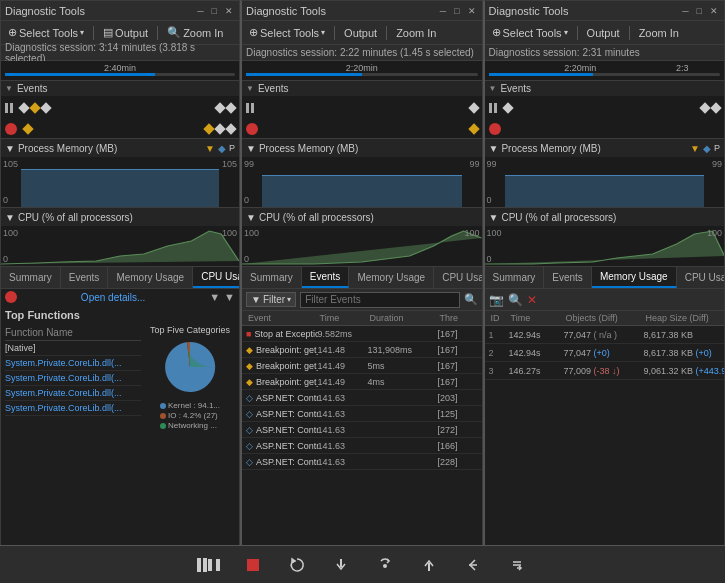 Image resolution: width=725 pixels, height=583 pixels. What do you see at coordinates (10, 164) in the screenshot?
I see `mem-max-1: 105` at bounding box center [10, 164].